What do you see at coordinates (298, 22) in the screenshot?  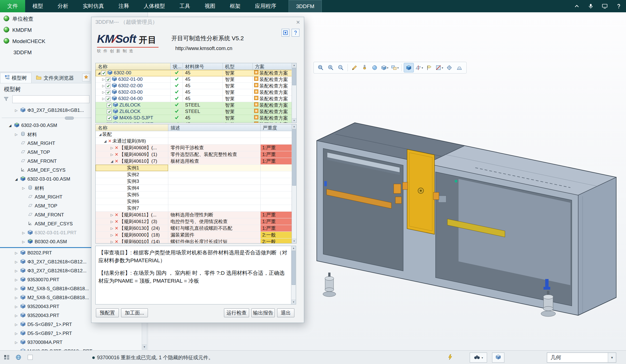 I see `dialog-close-button: ✕` at bounding box center [298, 22].